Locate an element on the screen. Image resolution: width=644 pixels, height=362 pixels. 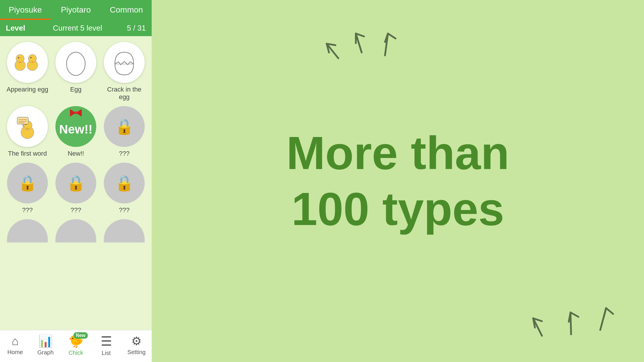
ribbon-icon is located at coordinates (76, 113).